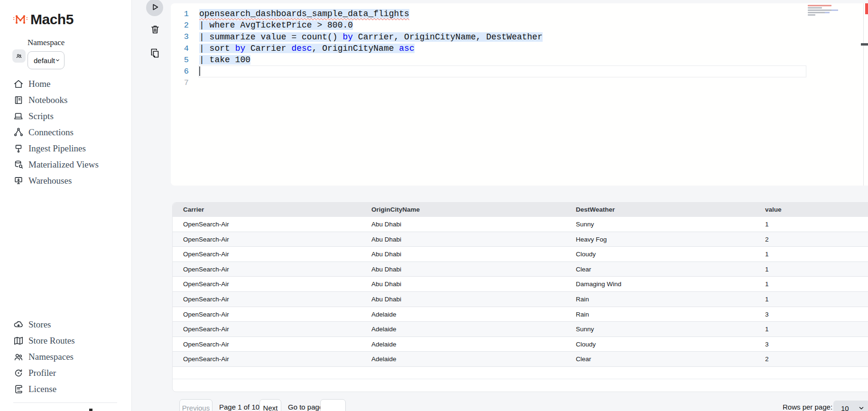 This screenshot has width=868, height=411. Describe the element at coordinates (271, 37) in the screenshot. I see `code-token: | summarize value = count()` at that location.